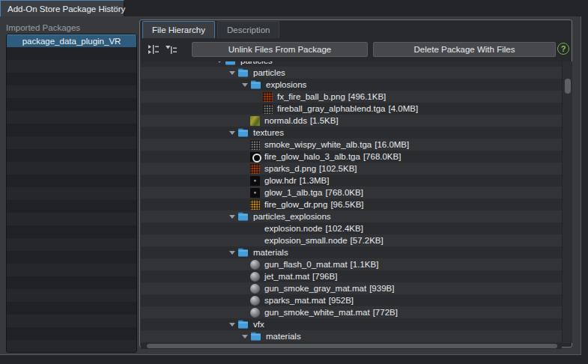 The width and height of the screenshot is (588, 364). I want to click on file-size: [16.0MB], so click(392, 145).